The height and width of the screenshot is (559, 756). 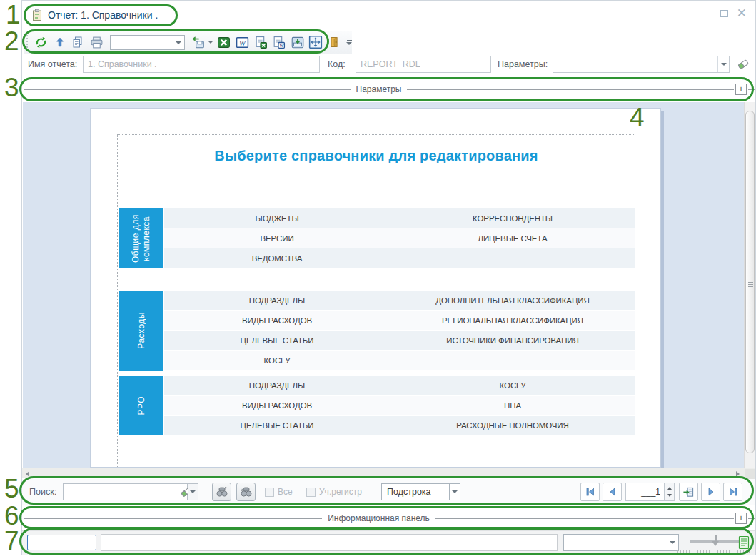 What do you see at coordinates (224, 42) in the screenshot?
I see `excel-icon` at bounding box center [224, 42].